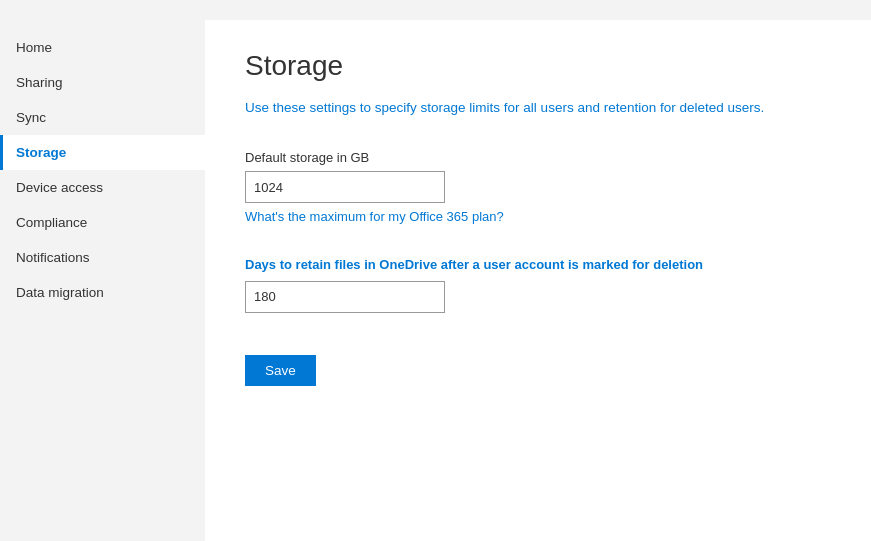  Describe the element at coordinates (102, 48) in the screenshot. I see `sidebar-item-home: Home` at that location.